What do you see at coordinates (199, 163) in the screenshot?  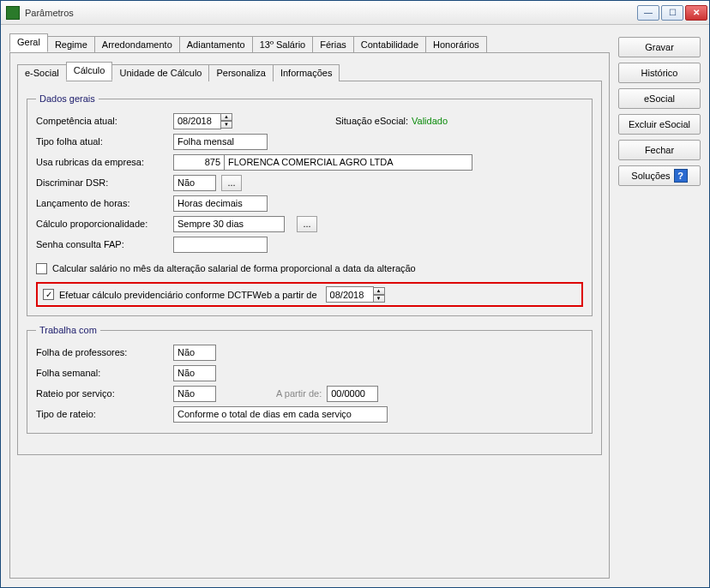 I see `usa-rubricas-codigo: 875` at bounding box center [199, 163].